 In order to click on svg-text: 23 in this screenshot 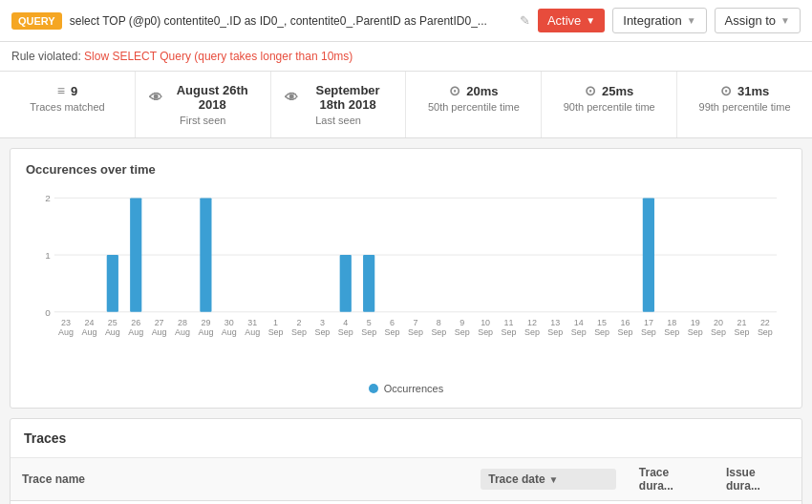, I will do `click(66, 323)`.